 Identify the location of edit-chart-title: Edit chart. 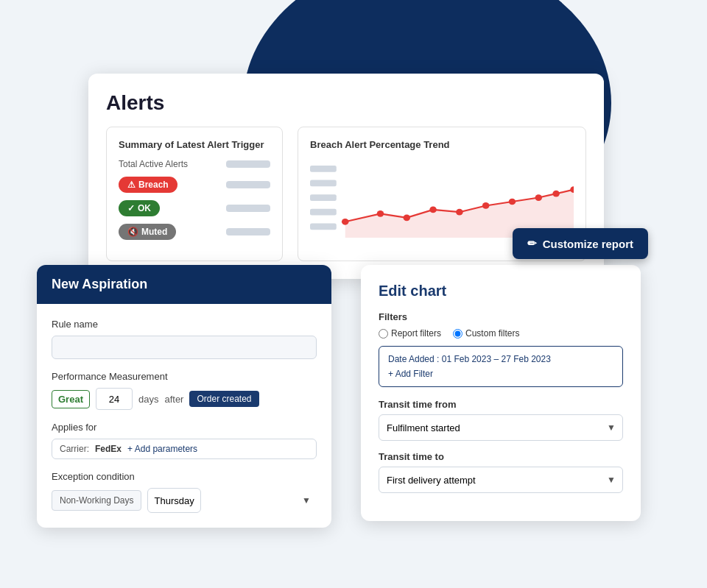
(501, 291).